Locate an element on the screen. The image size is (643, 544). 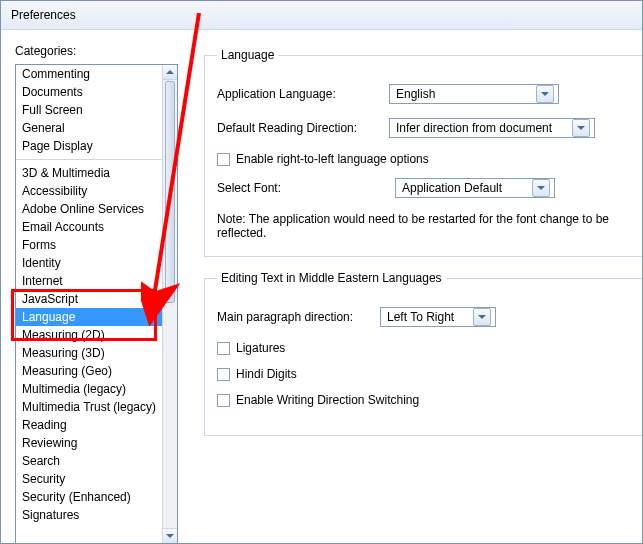
select-font-value: Application Default is located at coordinates (452, 188).